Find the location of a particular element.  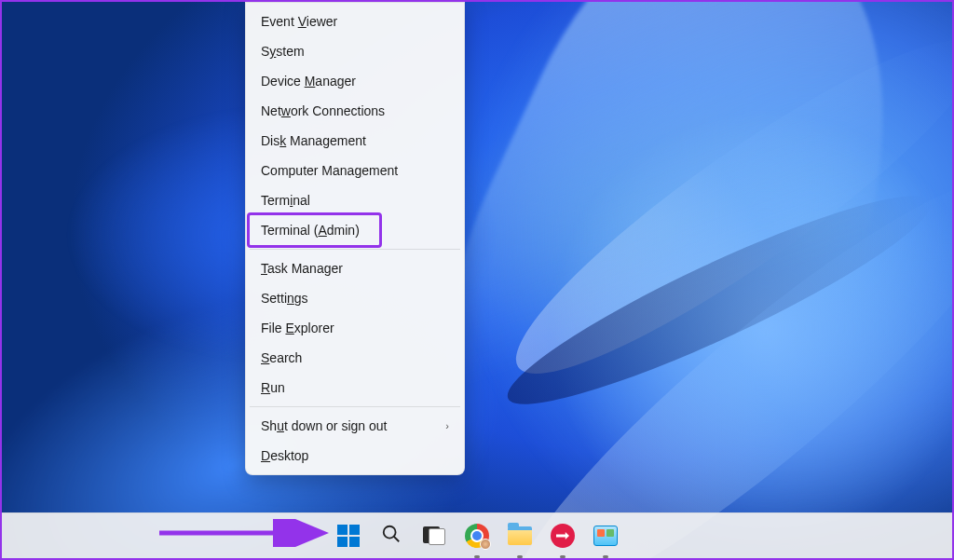

pinned-app-red is located at coordinates (563, 536).